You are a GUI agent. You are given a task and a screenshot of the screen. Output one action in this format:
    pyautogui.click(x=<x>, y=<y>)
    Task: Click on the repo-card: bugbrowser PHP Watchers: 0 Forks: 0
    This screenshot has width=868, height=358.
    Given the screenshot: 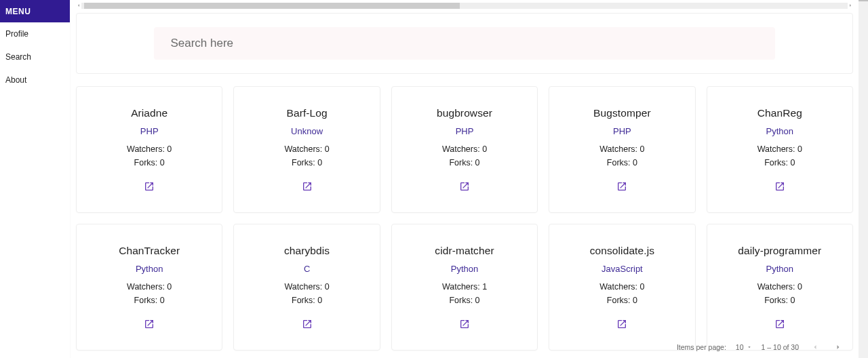 What is the action you would take?
    pyautogui.click(x=465, y=149)
    